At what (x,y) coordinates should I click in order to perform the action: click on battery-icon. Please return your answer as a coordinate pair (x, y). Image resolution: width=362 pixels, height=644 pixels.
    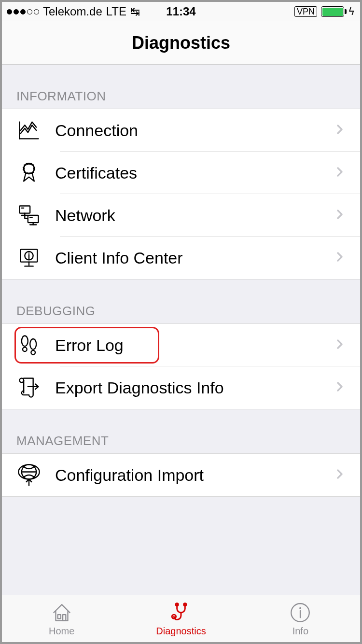
    Looking at the image, I should click on (333, 12).